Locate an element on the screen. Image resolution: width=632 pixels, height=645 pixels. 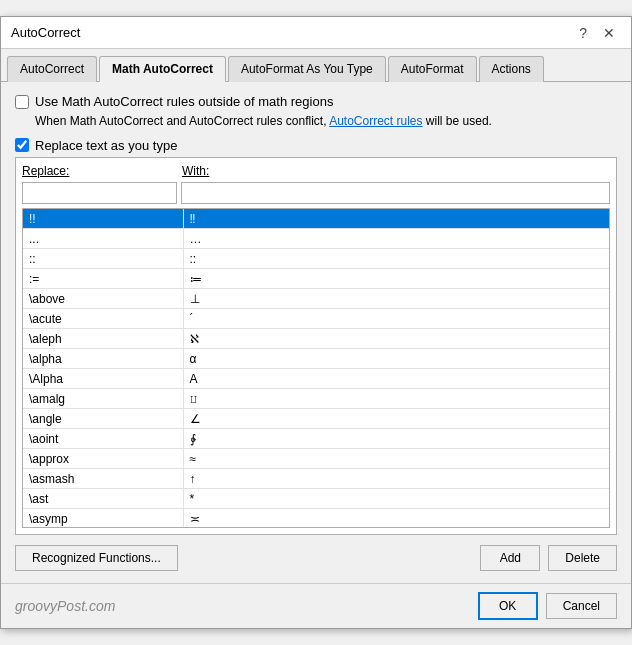
title-bar-buttons: ? ✕ is located at coordinates (597, 33).